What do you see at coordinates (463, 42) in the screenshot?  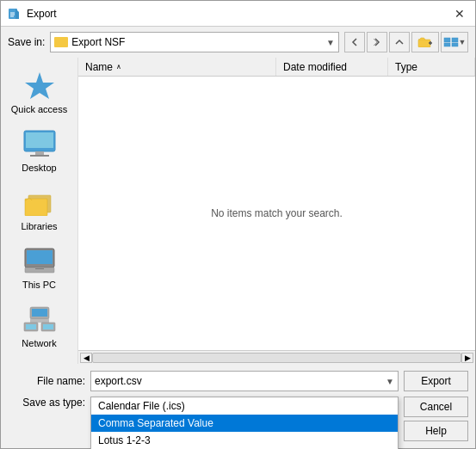 I see `view-dropdown-arrow: ▼` at bounding box center [463, 42].